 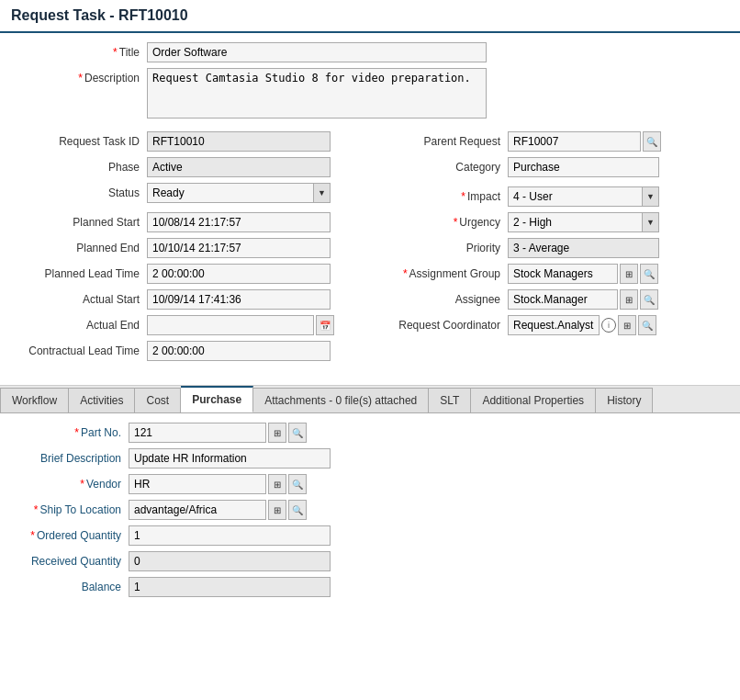 I want to click on actual-start-label: Actual Start, so click(x=83, y=298).